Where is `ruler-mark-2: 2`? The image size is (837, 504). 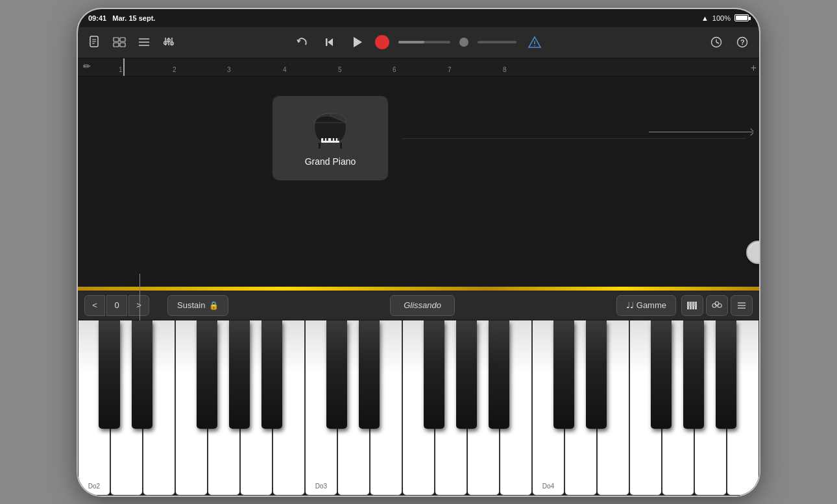
ruler-mark-2: 2 is located at coordinates (175, 70).